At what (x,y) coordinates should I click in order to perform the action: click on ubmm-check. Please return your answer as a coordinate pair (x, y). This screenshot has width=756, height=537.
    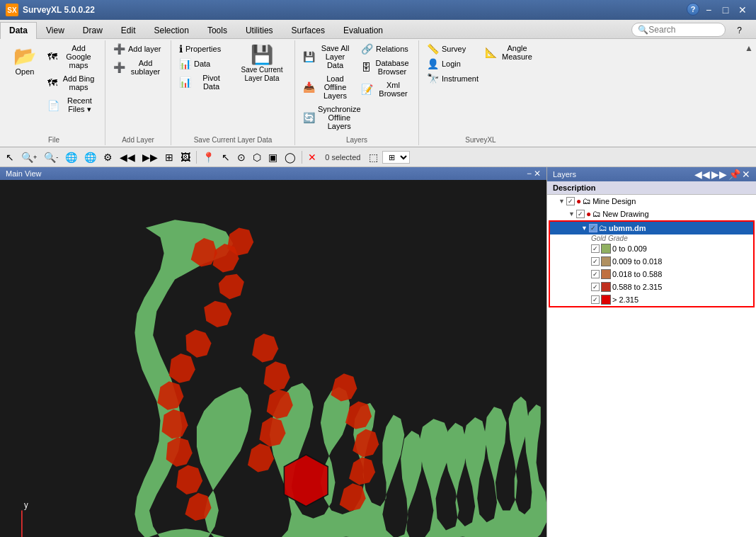
    Looking at the image, I should click on (593, 228).